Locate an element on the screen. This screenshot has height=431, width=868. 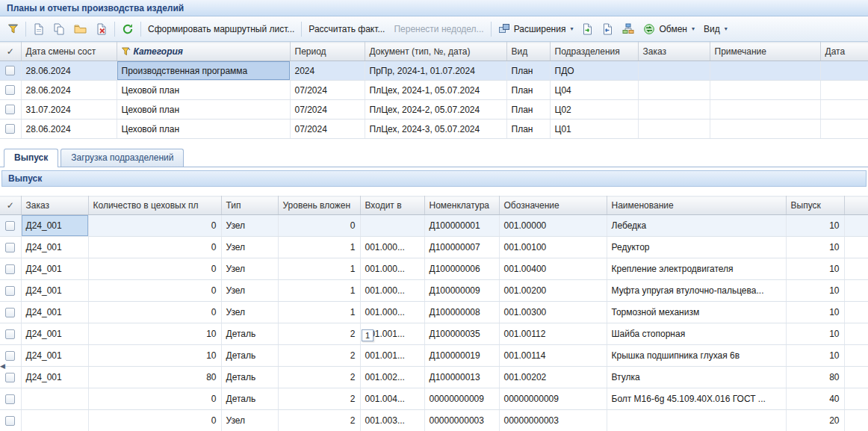
table-row: 31.07.2024Цеховой план07/2024ПлЦех, 2024… is located at coordinates (434, 110).